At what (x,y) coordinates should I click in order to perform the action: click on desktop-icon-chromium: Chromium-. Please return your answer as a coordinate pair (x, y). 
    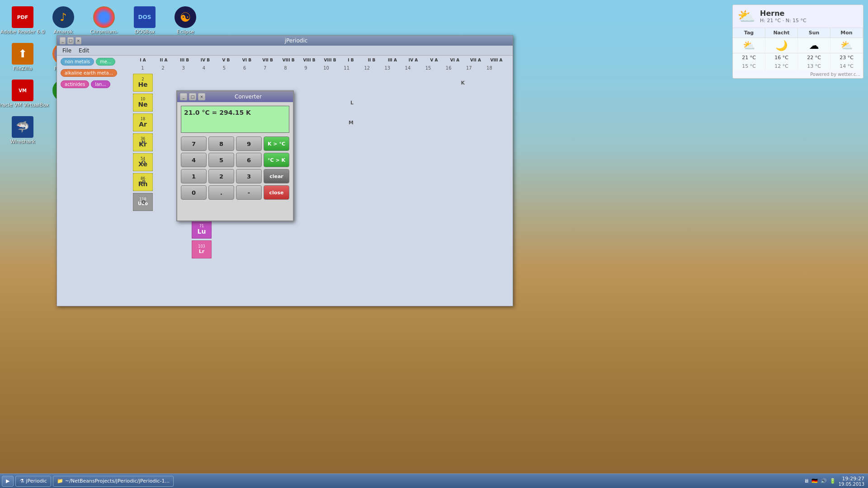
    Looking at the image, I should click on (104, 21).